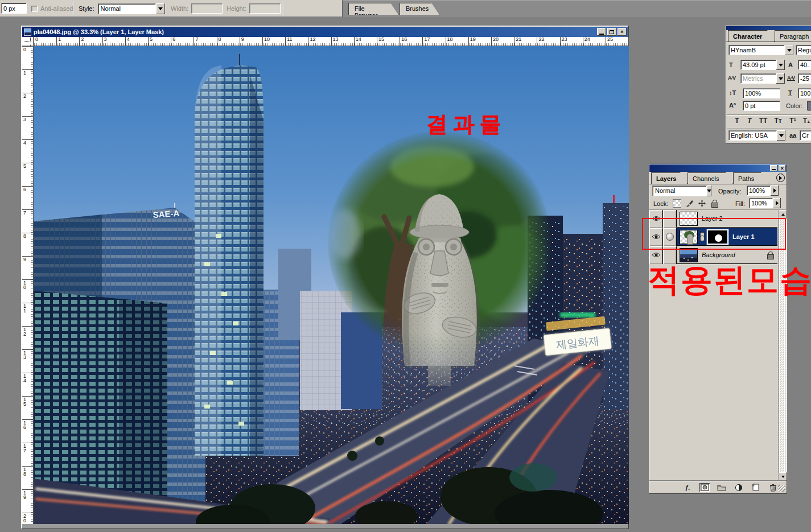 The image size is (811, 532). What do you see at coordinates (781, 178) in the screenshot?
I see `palette-menu-button` at bounding box center [781, 178].